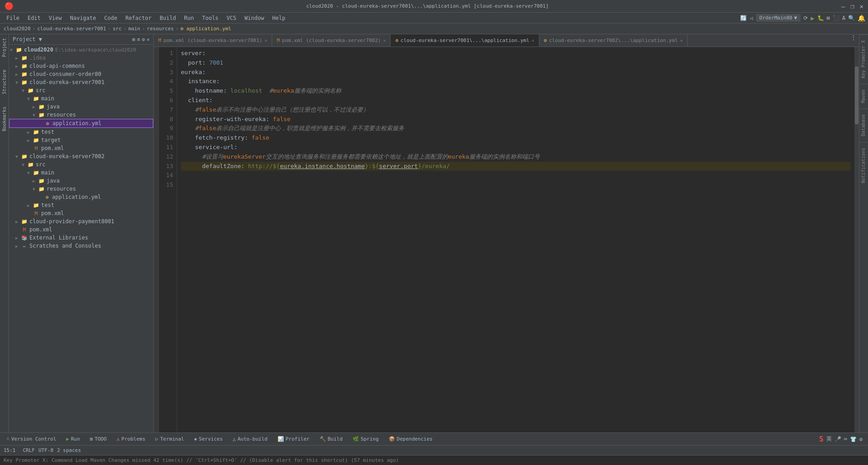 This screenshot has height=465, width=868. What do you see at coordinates (134, 40) in the screenshot?
I see `sync-tree-icon: ⊞` at bounding box center [134, 40].